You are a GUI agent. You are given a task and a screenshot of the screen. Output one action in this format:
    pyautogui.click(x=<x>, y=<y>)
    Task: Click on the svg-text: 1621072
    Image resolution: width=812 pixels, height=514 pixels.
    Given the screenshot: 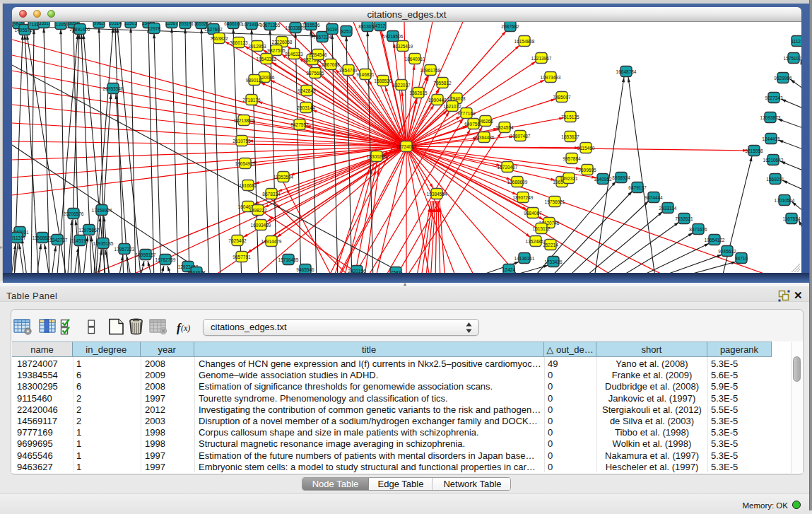 What is the action you would take?
    pyautogui.click(x=452, y=106)
    